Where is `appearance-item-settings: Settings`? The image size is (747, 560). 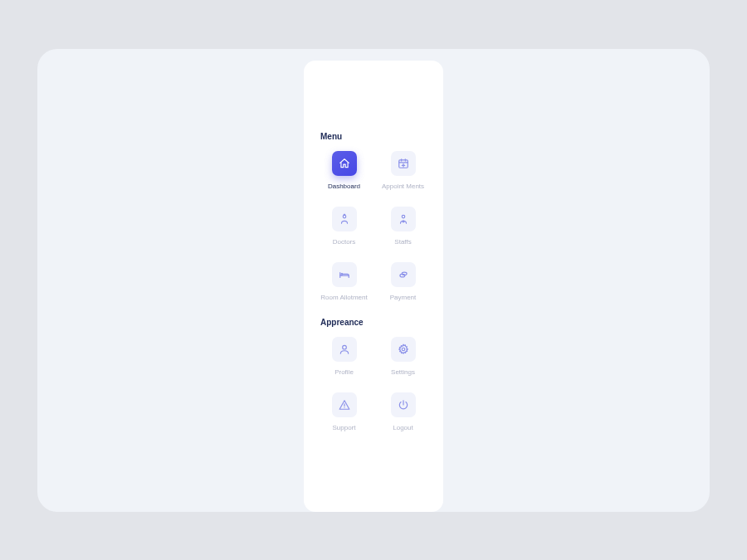 appearance-item-settings: Settings is located at coordinates (403, 357).